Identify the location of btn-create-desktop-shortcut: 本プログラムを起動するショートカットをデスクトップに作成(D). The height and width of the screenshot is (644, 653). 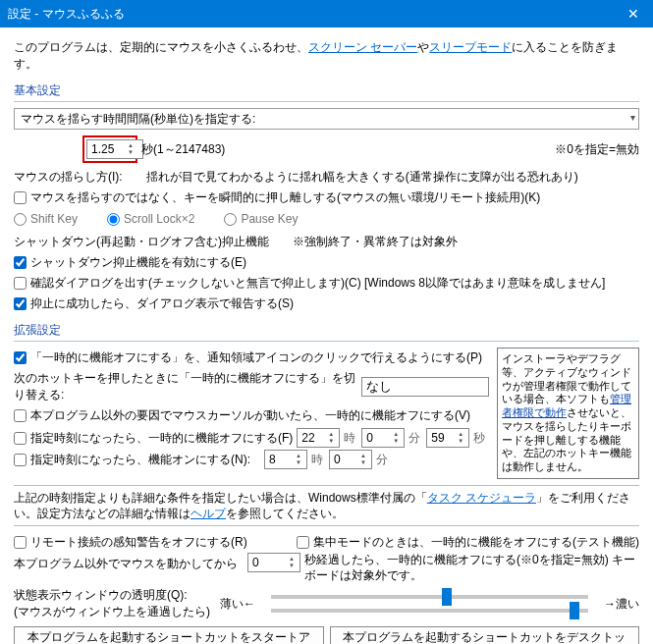
(485, 635).